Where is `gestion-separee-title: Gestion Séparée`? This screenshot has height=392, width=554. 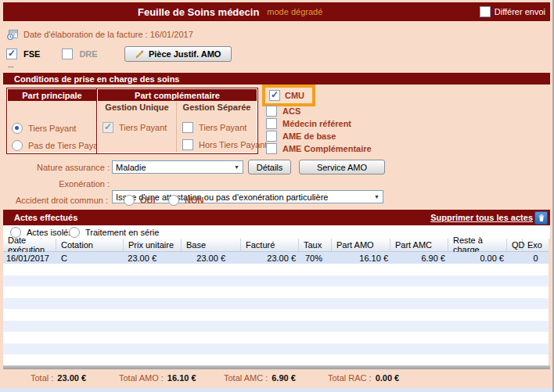 gestion-separee-title: Gestion Séparée is located at coordinates (217, 107).